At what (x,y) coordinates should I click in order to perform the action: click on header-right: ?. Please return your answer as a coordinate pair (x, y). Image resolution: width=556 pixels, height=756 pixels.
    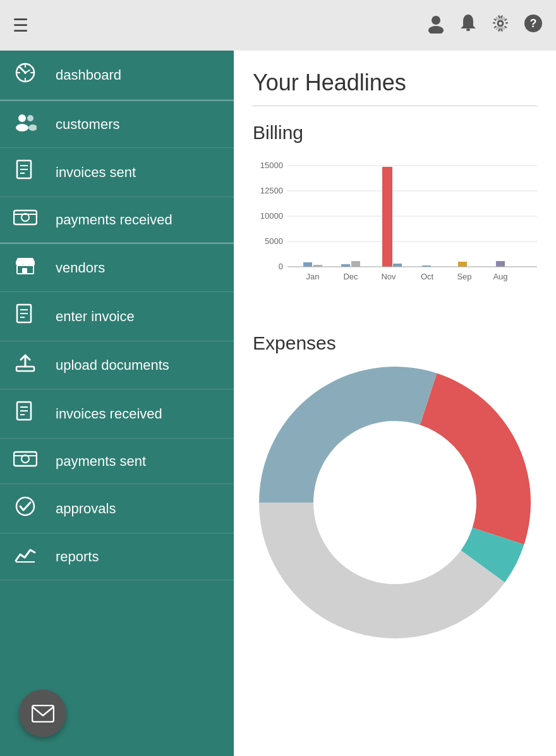
    Looking at the image, I should click on (485, 25).